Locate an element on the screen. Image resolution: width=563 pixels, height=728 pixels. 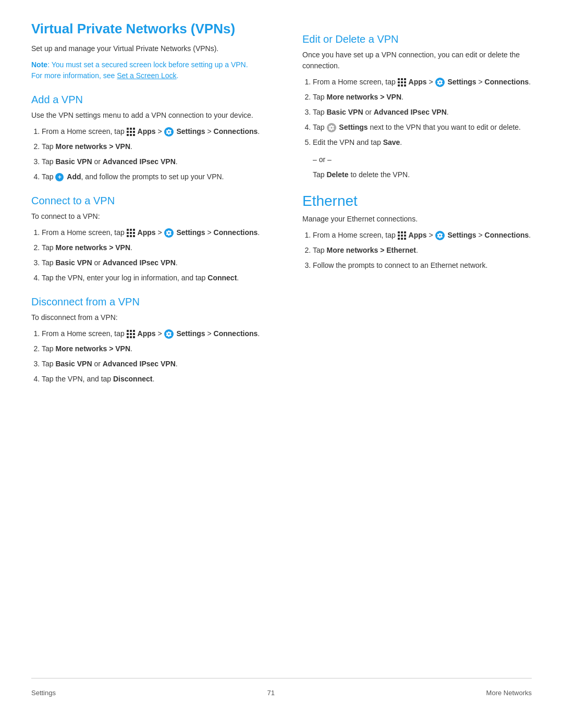
add-vpn-steps: From a Home screen, tap Apps > Settings … is located at coordinates (151, 154).